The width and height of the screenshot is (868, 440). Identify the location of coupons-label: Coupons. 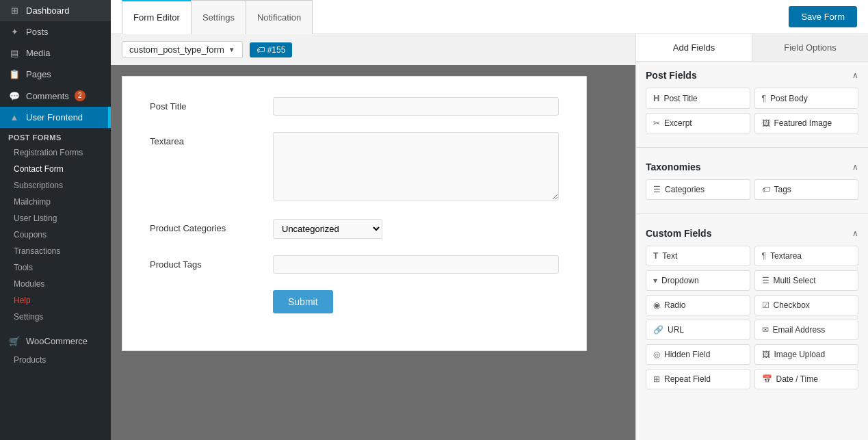
(30, 235).